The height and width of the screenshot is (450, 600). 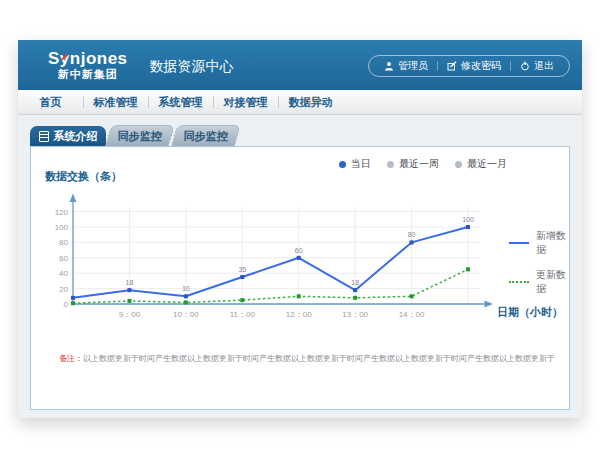 What do you see at coordinates (552, 282) in the screenshot?
I see `legend-label: 更新数据` at bounding box center [552, 282].